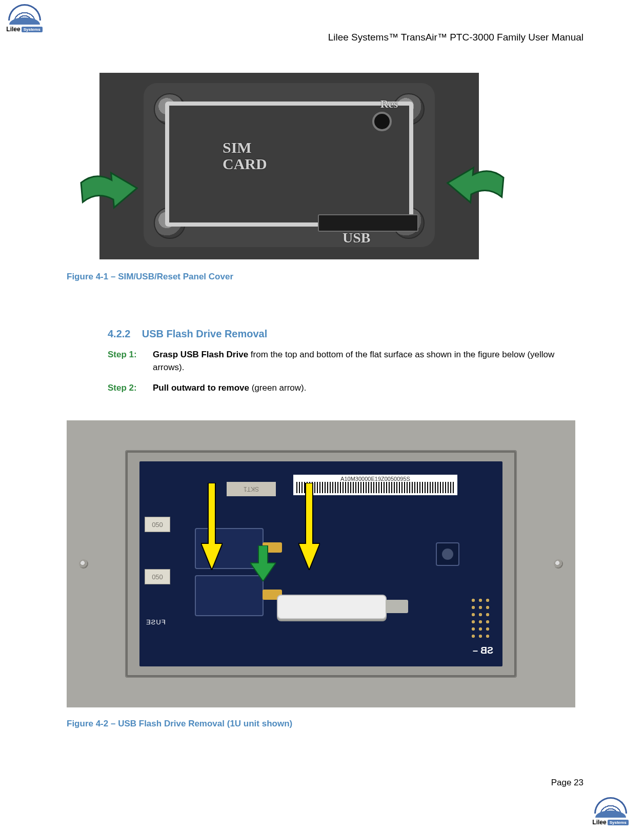 The height and width of the screenshot is (832, 644). What do you see at coordinates (108, 193) in the screenshot?
I see `green-arrow-left-icon` at bounding box center [108, 193].